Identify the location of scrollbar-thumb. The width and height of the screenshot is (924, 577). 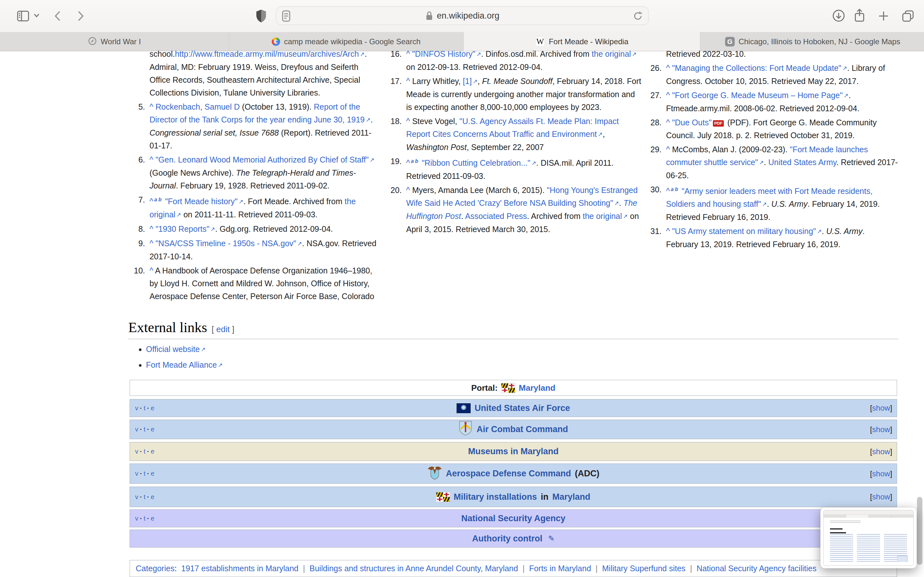
(920, 531).